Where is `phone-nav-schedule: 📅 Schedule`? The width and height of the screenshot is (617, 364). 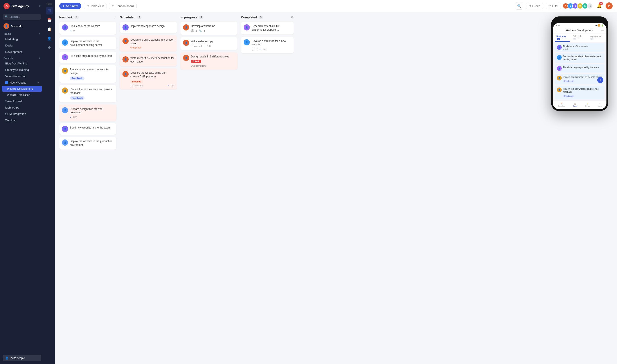 phone-nav-schedule: 📅 Schedule is located at coordinates (561, 105).